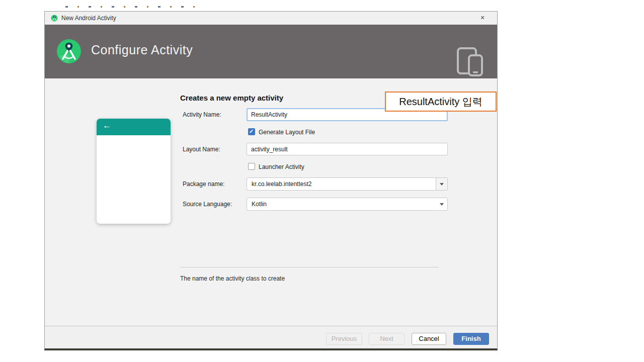  Describe the element at coordinates (442, 184) in the screenshot. I see `package-dropdown-button` at that location.